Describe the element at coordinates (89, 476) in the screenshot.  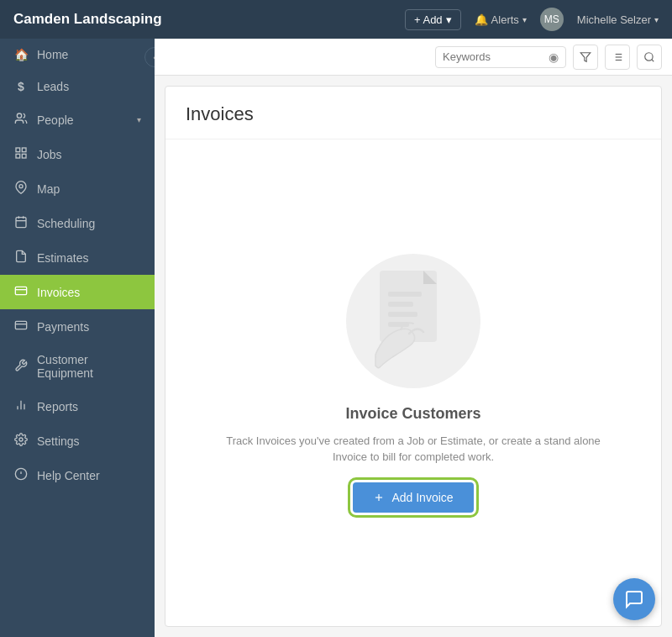
I see `sidebar-item-label: Help Center` at that location.